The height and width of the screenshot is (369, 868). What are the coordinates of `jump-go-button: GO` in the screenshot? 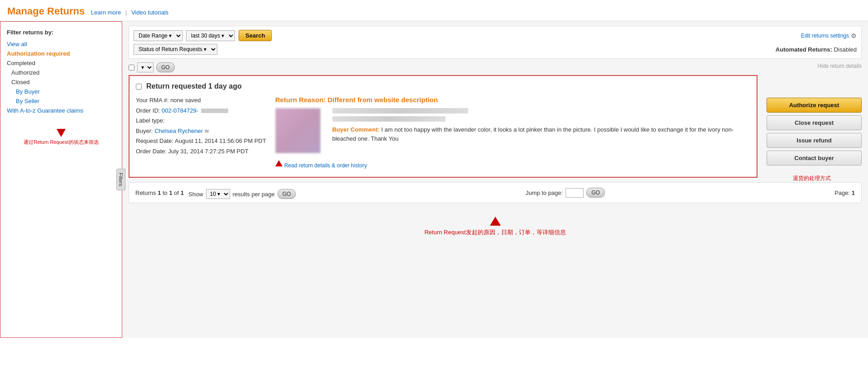 It's located at (596, 193).